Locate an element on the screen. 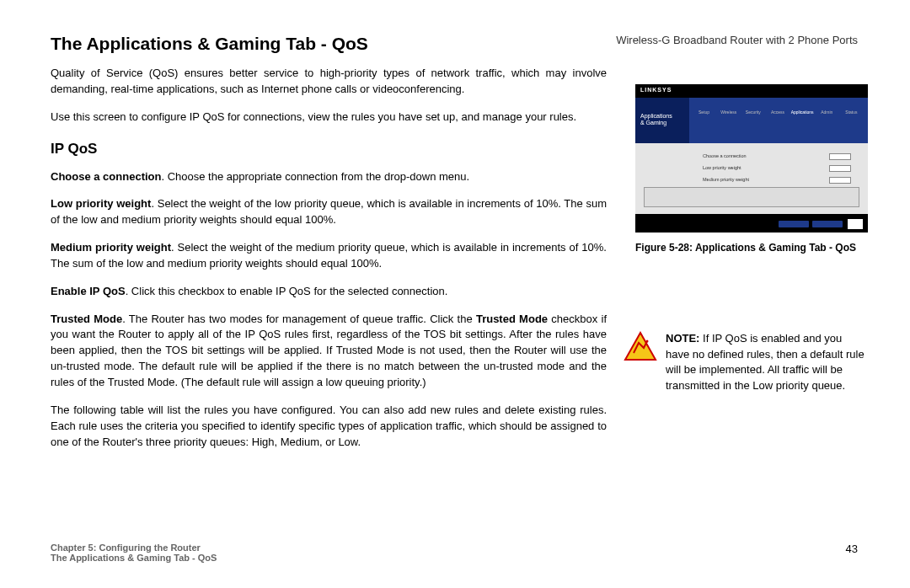 This screenshot has width=910, height=588. enable-text: . Click this checkbox to enable IP QoS f… is located at coordinates (286, 291).